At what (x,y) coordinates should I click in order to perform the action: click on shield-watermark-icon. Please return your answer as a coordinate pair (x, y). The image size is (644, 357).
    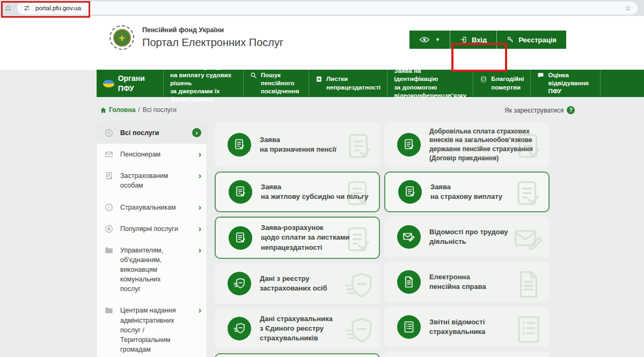
    Looking at the image, I should click on (359, 331).